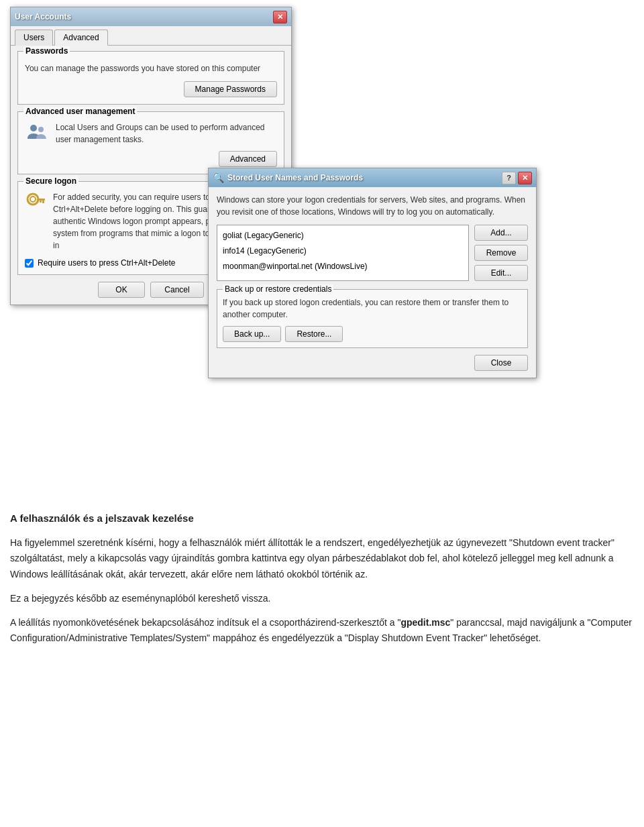  What do you see at coordinates (151, 142) in the screenshot?
I see `adv-user-mgmt-row: Local Users and Groups can be used to pe…` at bounding box center [151, 142].